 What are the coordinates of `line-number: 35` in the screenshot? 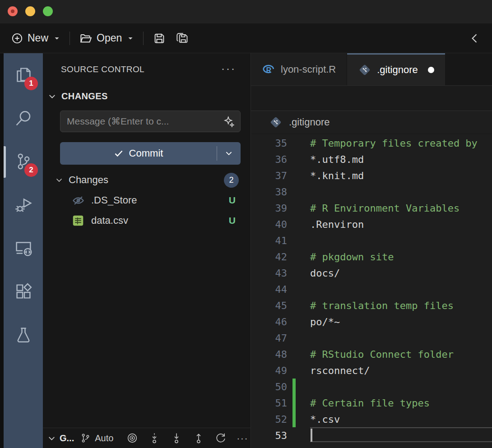 It's located at (269, 143).